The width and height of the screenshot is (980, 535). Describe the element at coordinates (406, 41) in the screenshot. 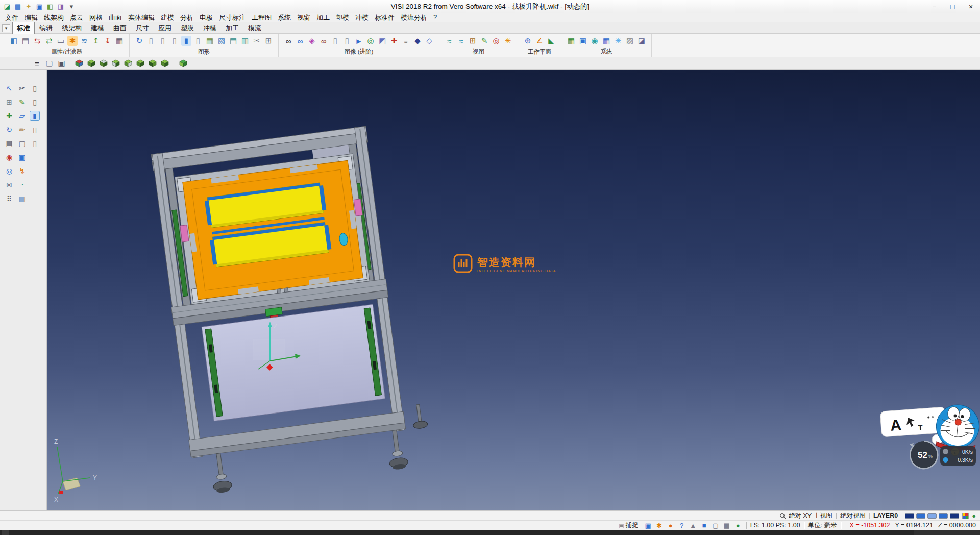

I see `toolbar-icon: ◒` at that location.